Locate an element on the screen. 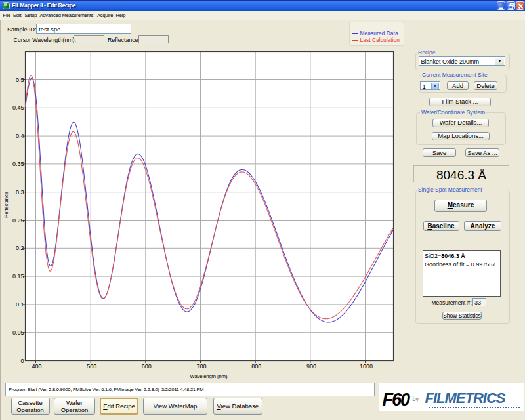 The image size is (525, 420). svg-text: 0.35 is located at coordinates (18, 164).